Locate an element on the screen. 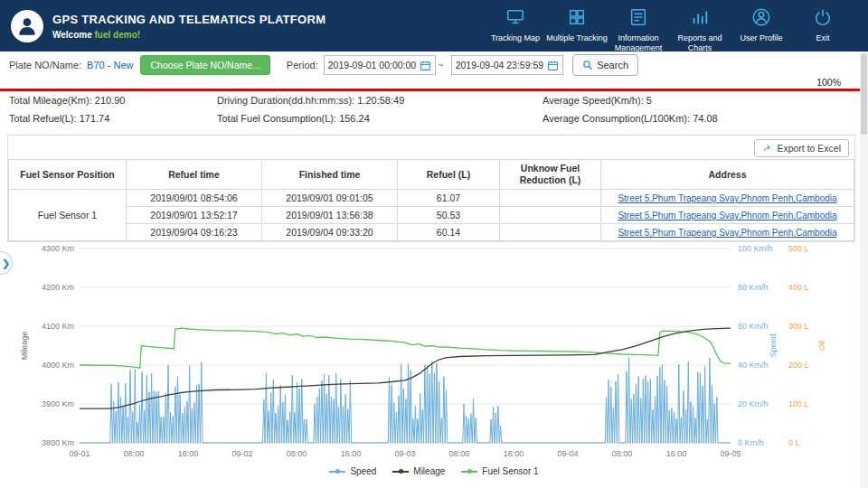 Image resolution: width=868 pixels, height=488 pixels. legend-mileage: Mileage is located at coordinates (419, 472).